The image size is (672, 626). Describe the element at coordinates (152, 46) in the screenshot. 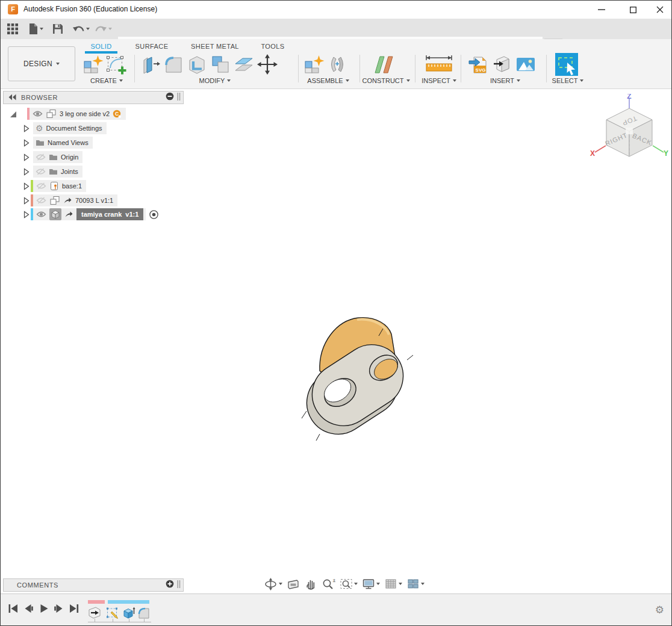

I see `tab-surface: SURFACE` at that location.